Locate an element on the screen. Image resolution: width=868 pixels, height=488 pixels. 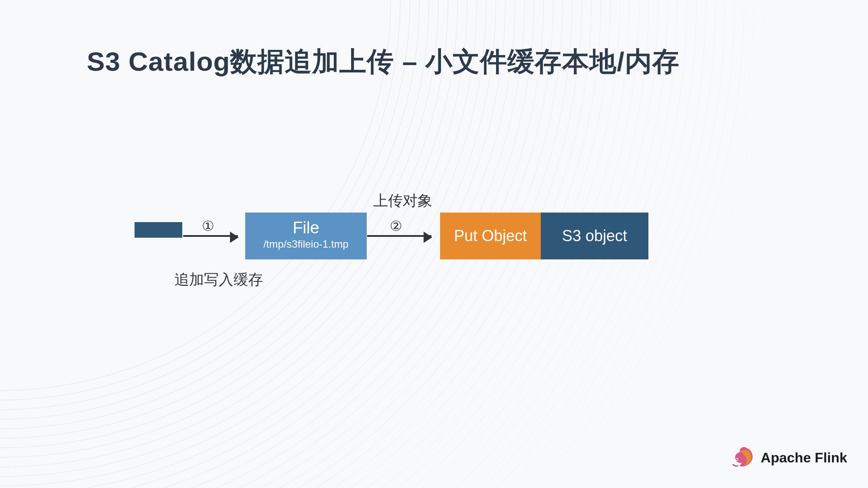
footer-brand: Apache Flink is located at coordinates (787, 458).